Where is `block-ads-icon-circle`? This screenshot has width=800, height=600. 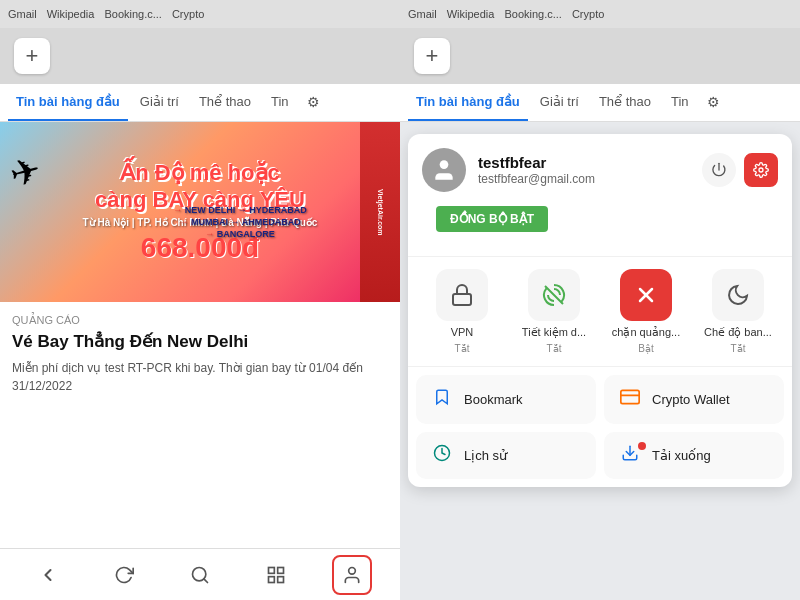 block-ads-icon-circle is located at coordinates (646, 295).